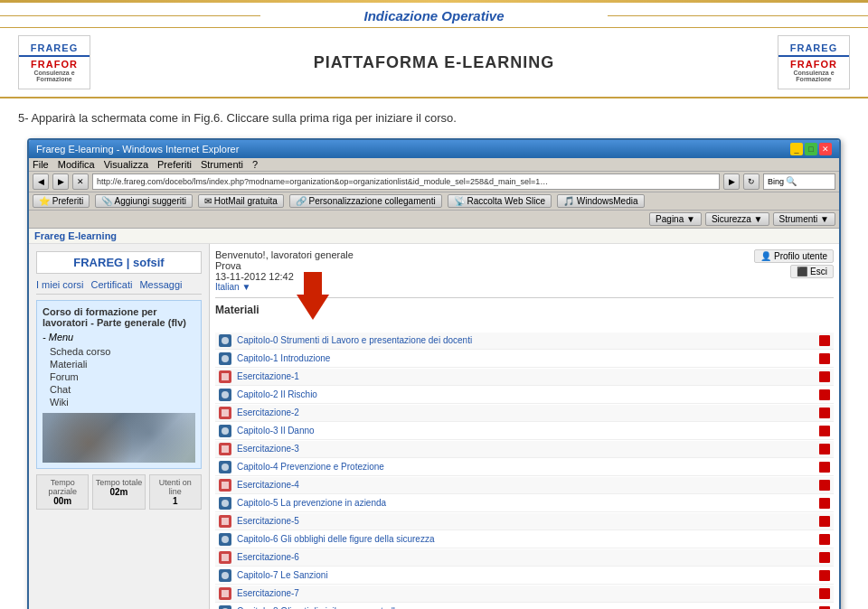 Image resolution: width=868 pixels, height=609 pixels. Describe the element at coordinates (434, 15) in the screenshot. I see `section-title: Indicazione Operative` at that location.